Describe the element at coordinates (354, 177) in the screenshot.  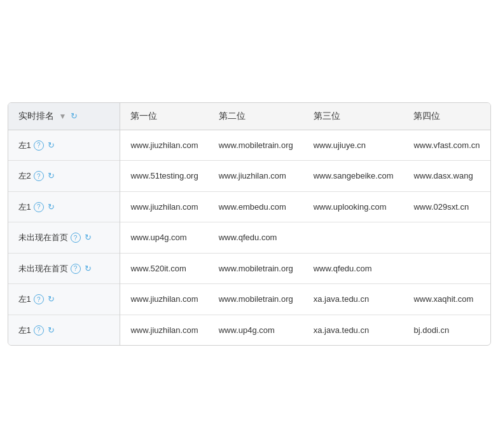
I see `pos3-cell: www.sangebeike.com` at that location.